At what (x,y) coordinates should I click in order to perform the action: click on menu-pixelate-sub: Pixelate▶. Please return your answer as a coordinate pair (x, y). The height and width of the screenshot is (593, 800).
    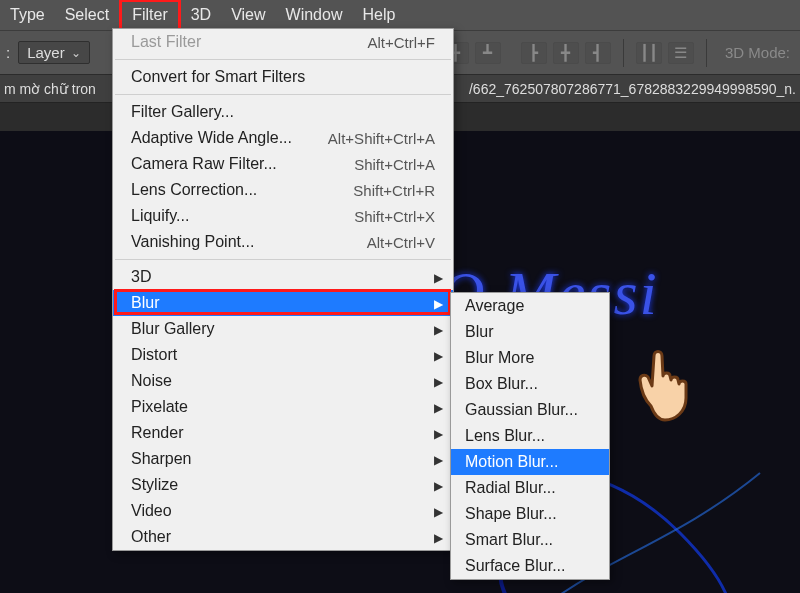
    Looking at the image, I should click on (283, 407).